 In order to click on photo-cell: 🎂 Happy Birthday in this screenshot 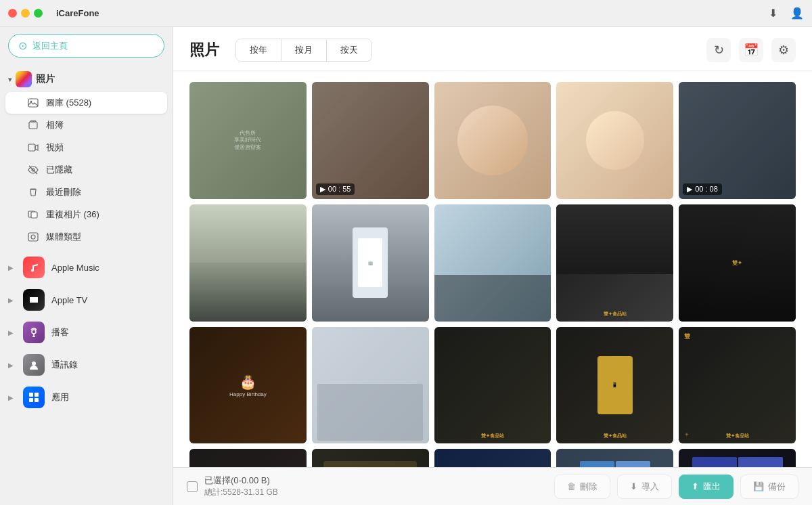, I will do `click(248, 386)`.